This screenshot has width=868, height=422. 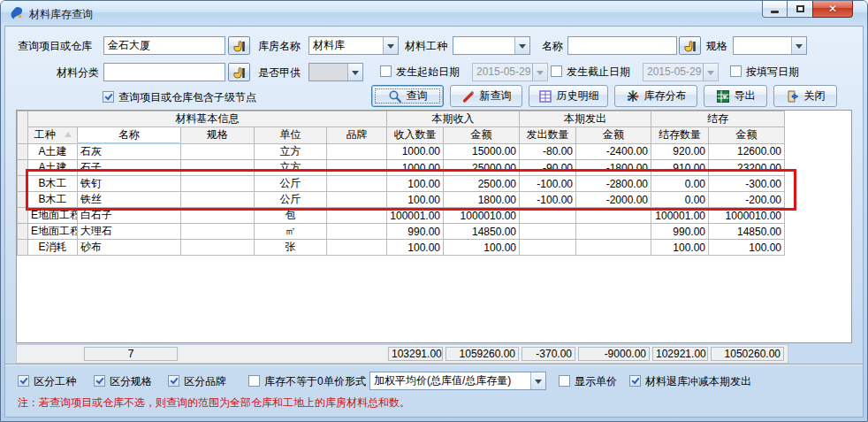 I want to click on table-row: E消耗砂布张100.00100.00100.00100.00, so click(x=401, y=248).